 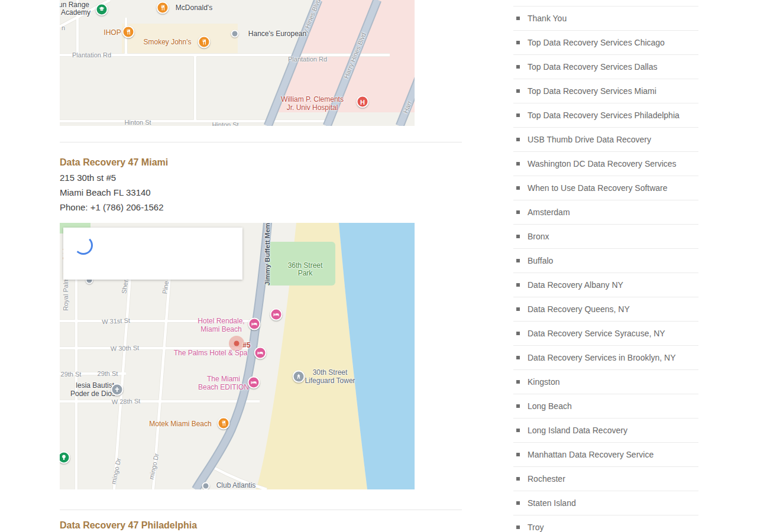 What do you see at coordinates (606, 504) in the screenshot?
I see `sidebar-item-staten-island: Staten Island` at bounding box center [606, 504].